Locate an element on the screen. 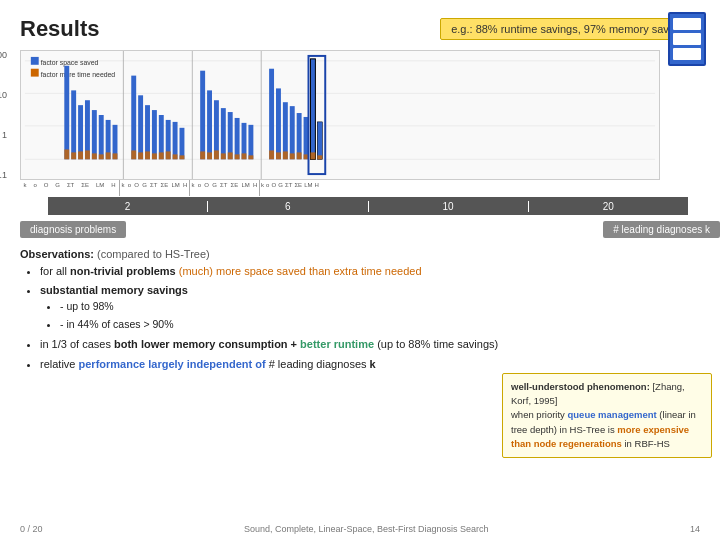  x-group-2: koOGΣTΣELMH is located at coordinates (155, 188).